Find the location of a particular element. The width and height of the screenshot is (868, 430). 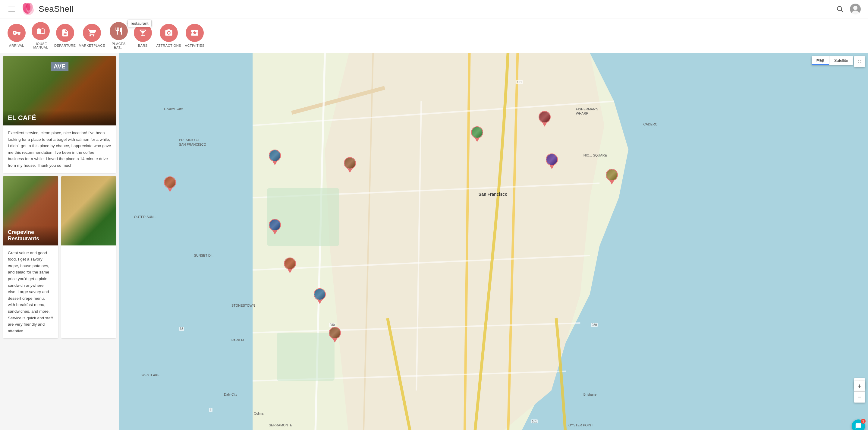

chat-bubble: 1 is located at coordinates (859, 425).